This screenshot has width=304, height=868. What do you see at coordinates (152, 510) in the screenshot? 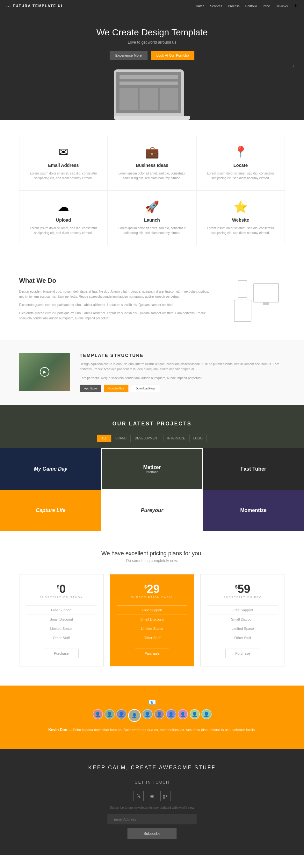
I see `project-pureyour-title: Pureyour` at bounding box center [152, 510].